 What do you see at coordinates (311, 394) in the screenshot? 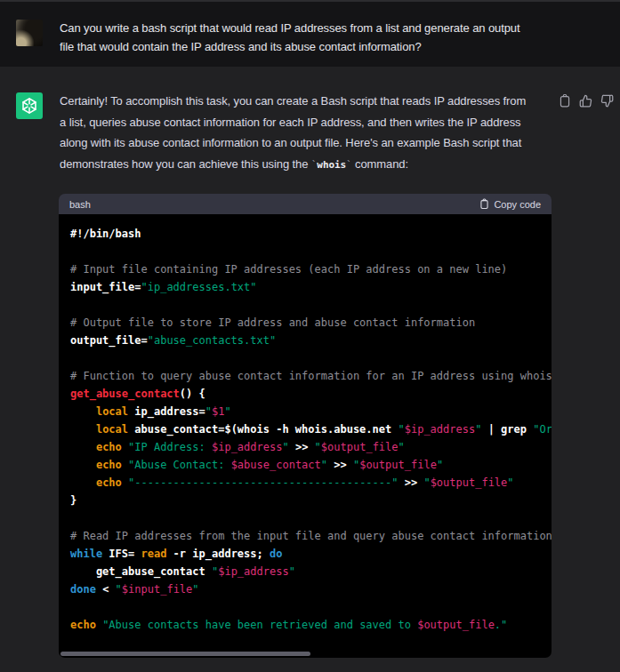
I see `code-line: get_abuse_contact() {` at bounding box center [311, 394].